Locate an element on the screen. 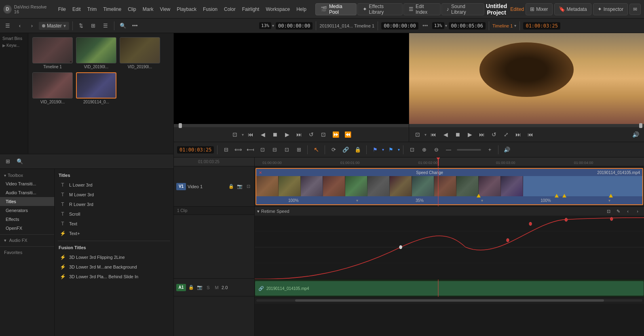 Image resolution: width=644 pixels, height=336 pixels. more-options-btn: ••• is located at coordinates (135, 26).